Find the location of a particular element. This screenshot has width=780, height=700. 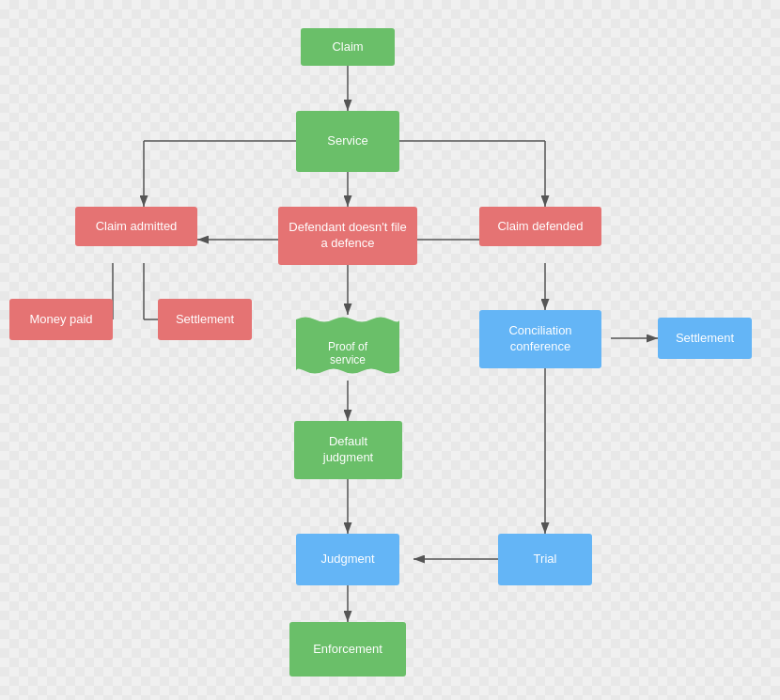

defendant-node: Defendant doesn't file a defence is located at coordinates (348, 236).